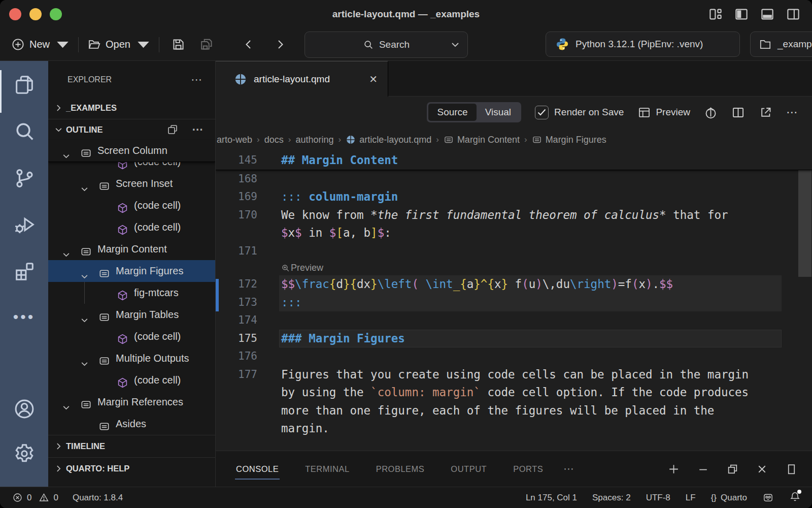 The image size is (812, 508). What do you see at coordinates (733, 469) in the screenshot?
I see `panel-restore-icon` at bounding box center [733, 469].